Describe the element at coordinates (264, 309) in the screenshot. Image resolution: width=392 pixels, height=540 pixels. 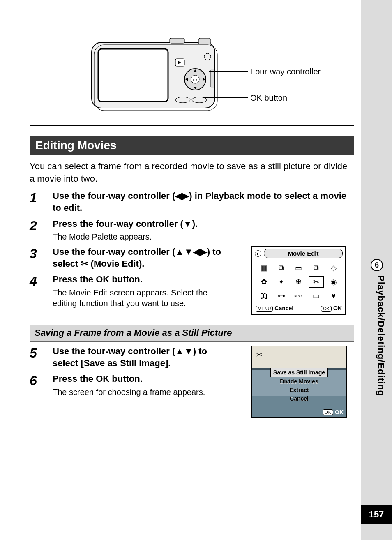
I see `menu-button-icon: MENU` at that location.